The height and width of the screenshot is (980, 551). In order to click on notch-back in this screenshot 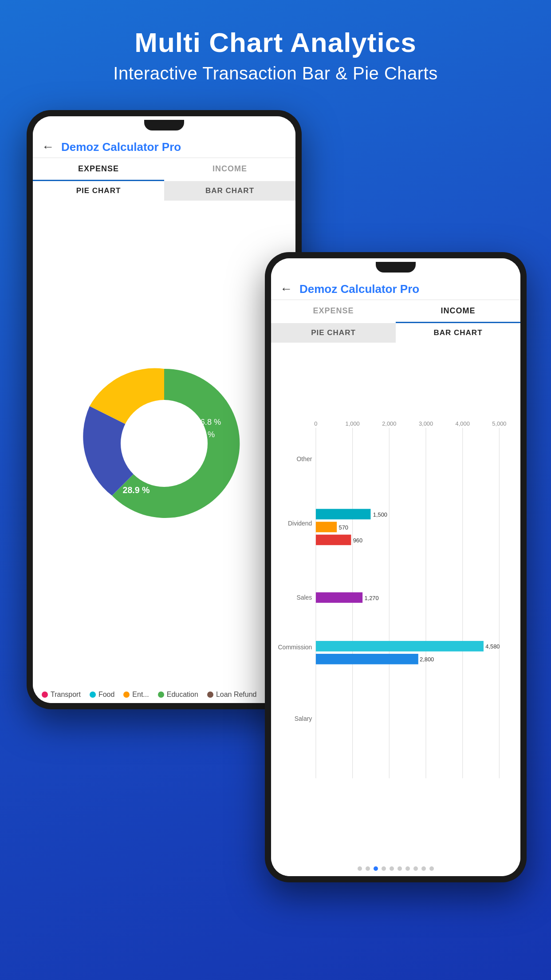, I will do `click(164, 125)`.